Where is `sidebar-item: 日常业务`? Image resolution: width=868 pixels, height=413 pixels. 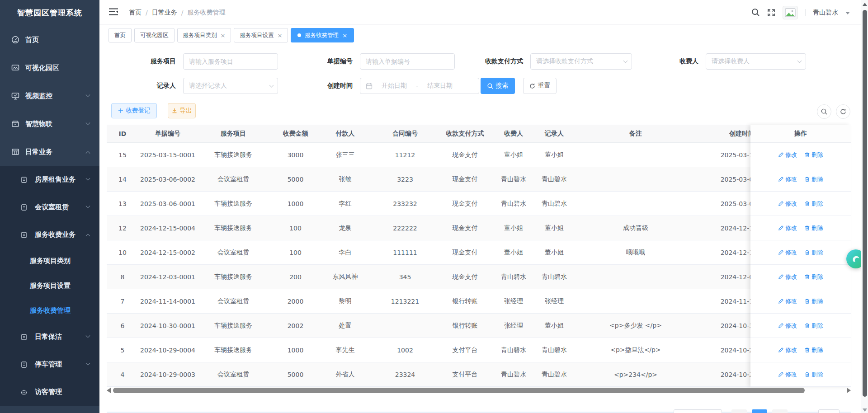
sidebar-item: 日常业务 is located at coordinates (50, 152).